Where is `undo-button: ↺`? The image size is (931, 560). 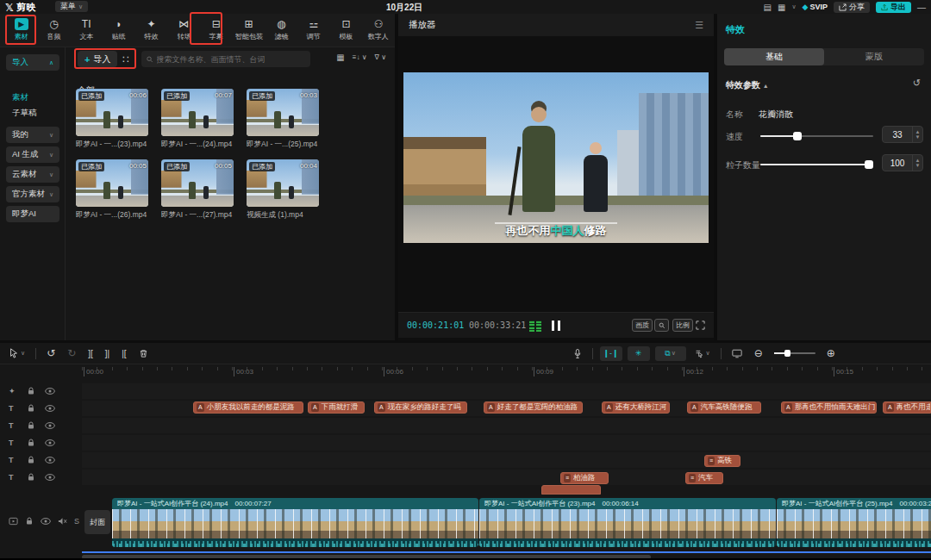 undo-button: ↺ is located at coordinates (51, 353).